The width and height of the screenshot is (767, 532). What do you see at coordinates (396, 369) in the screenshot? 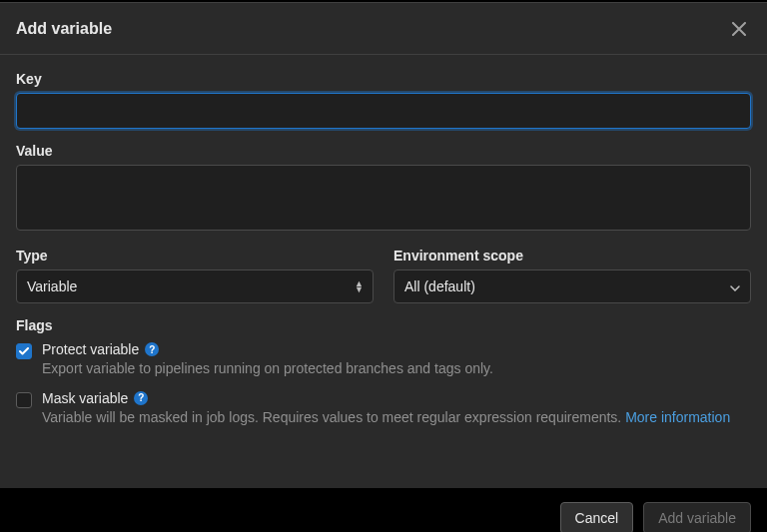
I see `protect-variable-desc: Export variable to pipelines running on …` at bounding box center [396, 369].